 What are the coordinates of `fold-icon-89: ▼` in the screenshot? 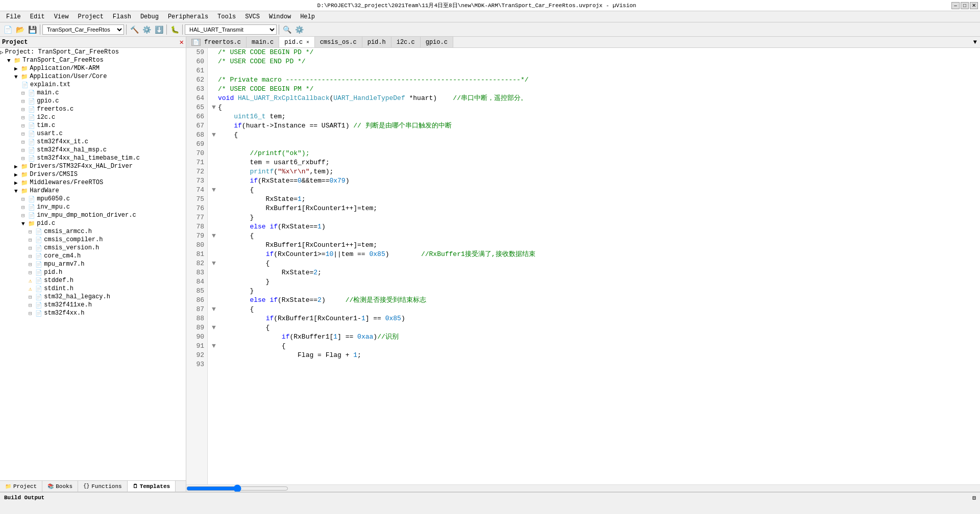 It's located at (215, 328).